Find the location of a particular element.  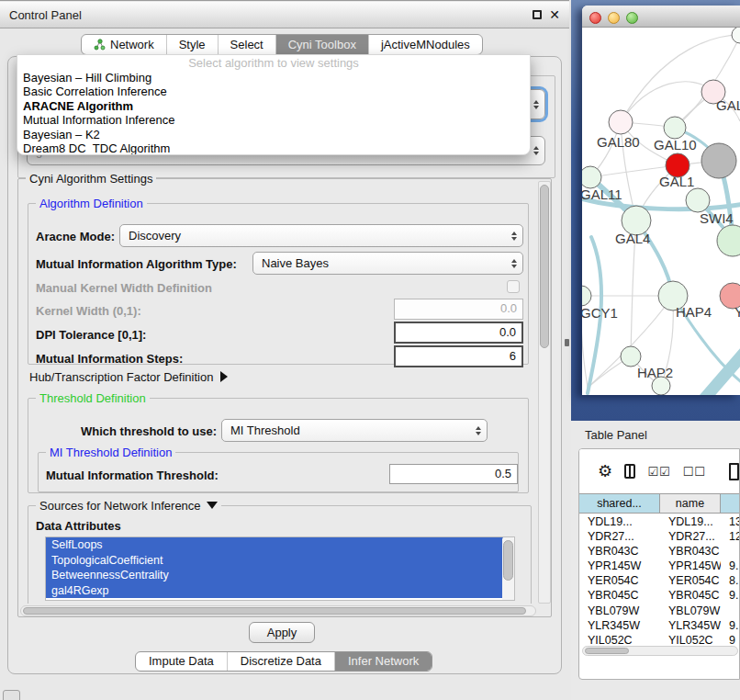

tab-cyni-toolbox: Cyni Toolbox is located at coordinates (321, 44).